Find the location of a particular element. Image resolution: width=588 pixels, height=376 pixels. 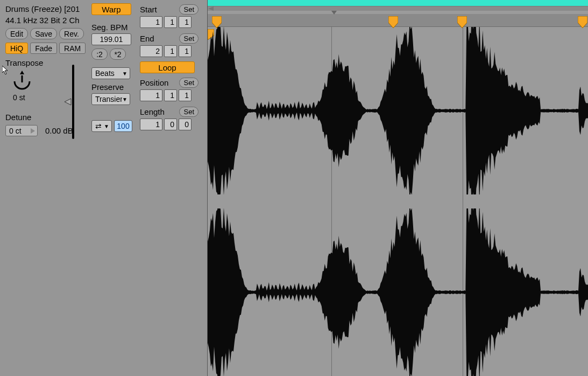

preserve-dropdown: Transier ▼ is located at coordinates (111, 99).